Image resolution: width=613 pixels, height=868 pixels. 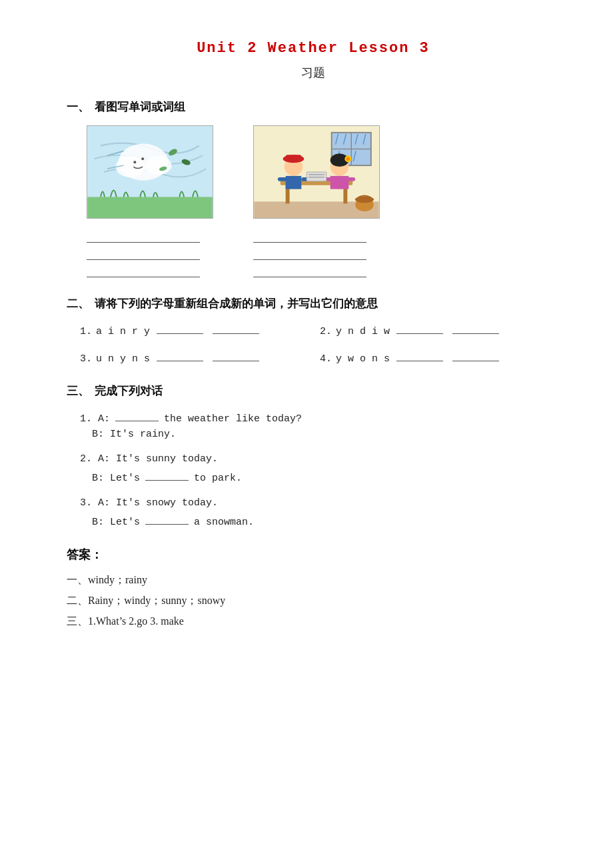 I want to click on word-item-3: 3. u n y n s, so click(x=200, y=357).